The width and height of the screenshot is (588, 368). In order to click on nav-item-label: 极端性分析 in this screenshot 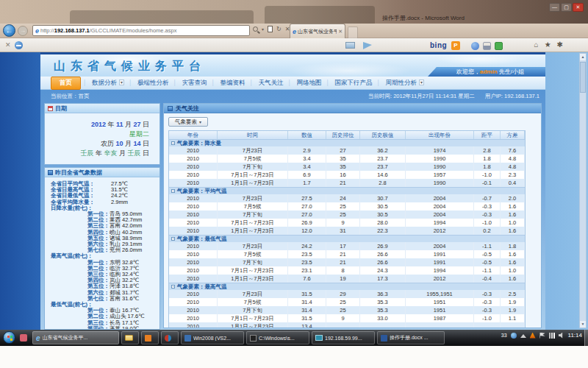, I will do `click(153, 82)`.